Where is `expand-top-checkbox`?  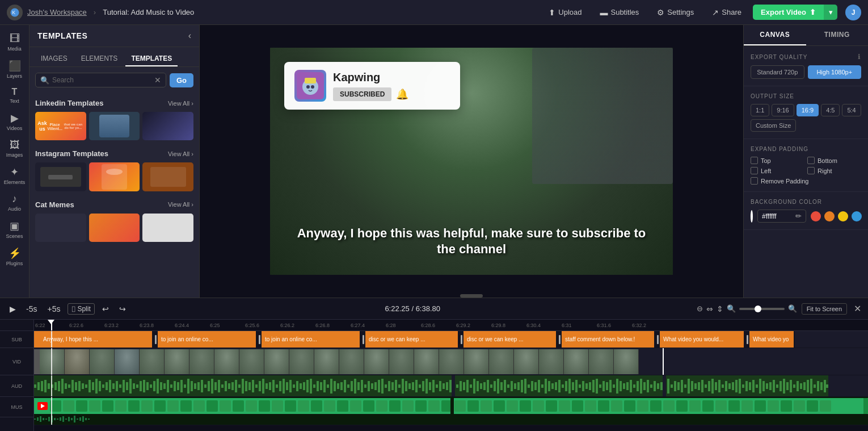
expand-top-checkbox is located at coordinates (755, 160).